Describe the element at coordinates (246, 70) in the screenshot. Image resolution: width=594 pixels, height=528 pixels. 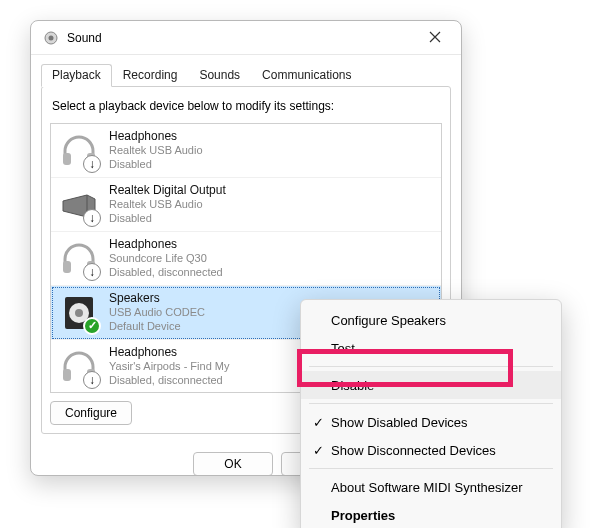
I see `tab-strip: Playback Recording Sounds Communications` at that location.